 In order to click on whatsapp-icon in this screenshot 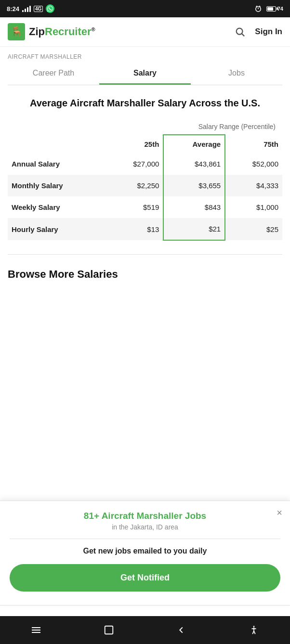, I will do `click(50, 9)`.